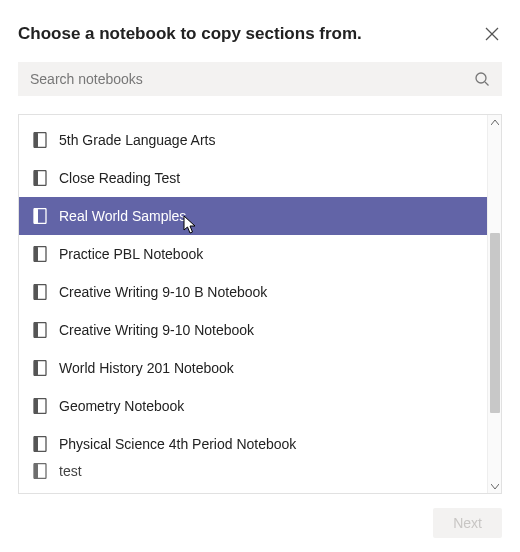 This screenshot has width=520, height=552. What do you see at coordinates (120, 178) in the screenshot?
I see `notebook-label: Close Reading Test` at bounding box center [120, 178].